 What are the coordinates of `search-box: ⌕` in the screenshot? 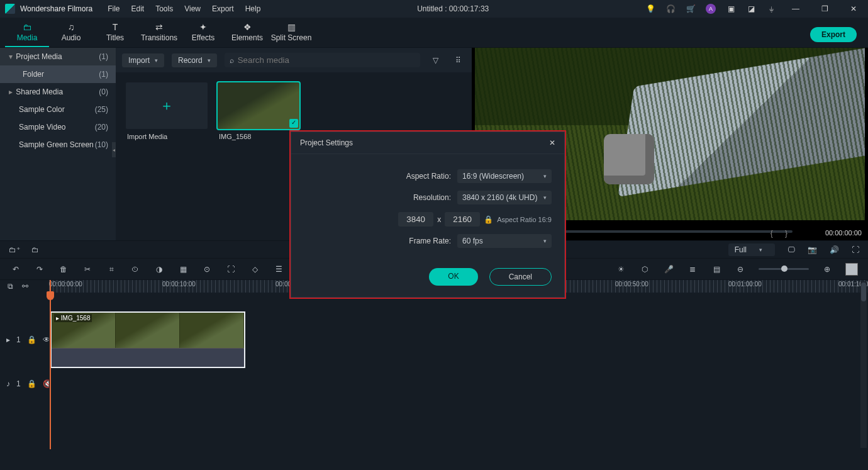 It's located at (322, 60).